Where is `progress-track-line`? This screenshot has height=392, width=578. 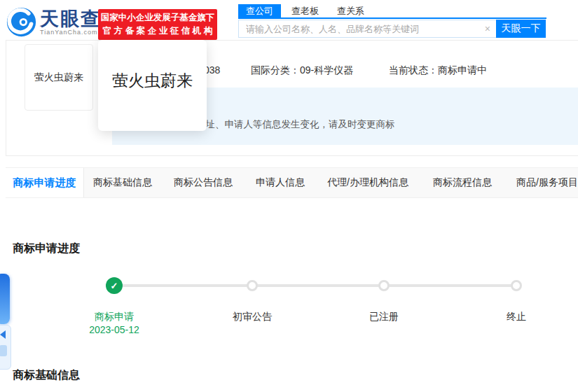 progress-track-line is located at coordinates (315, 286).